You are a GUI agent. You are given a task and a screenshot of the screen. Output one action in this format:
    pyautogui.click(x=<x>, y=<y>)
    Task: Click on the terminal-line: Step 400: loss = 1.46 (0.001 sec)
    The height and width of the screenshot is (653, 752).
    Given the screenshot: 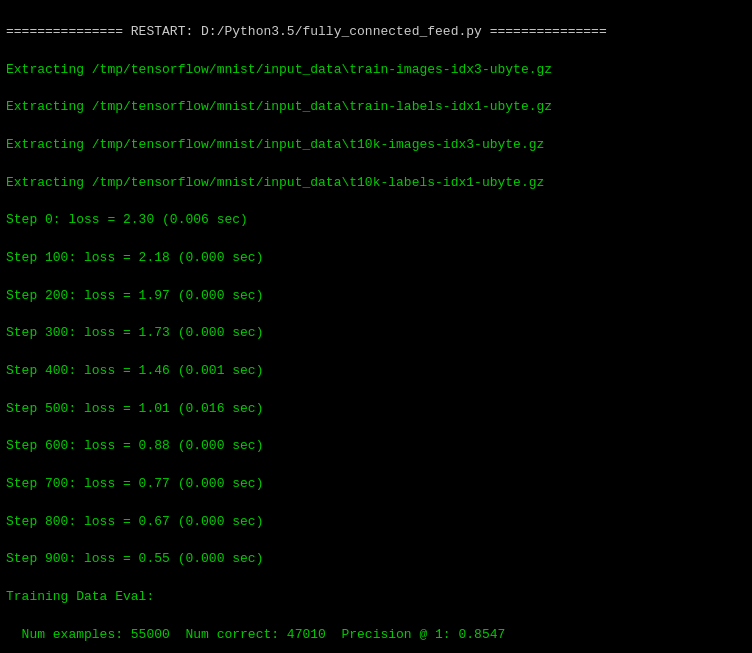 What is the action you would take?
    pyautogui.click(x=376, y=372)
    